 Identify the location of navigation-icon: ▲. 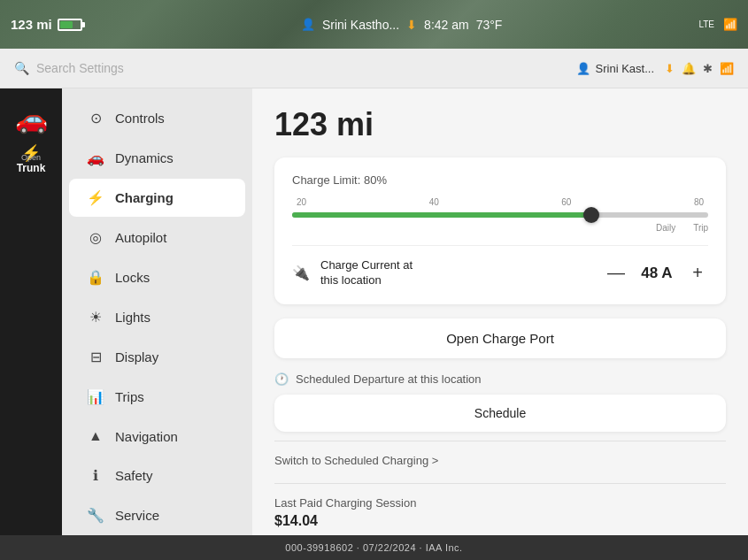
(96, 436).